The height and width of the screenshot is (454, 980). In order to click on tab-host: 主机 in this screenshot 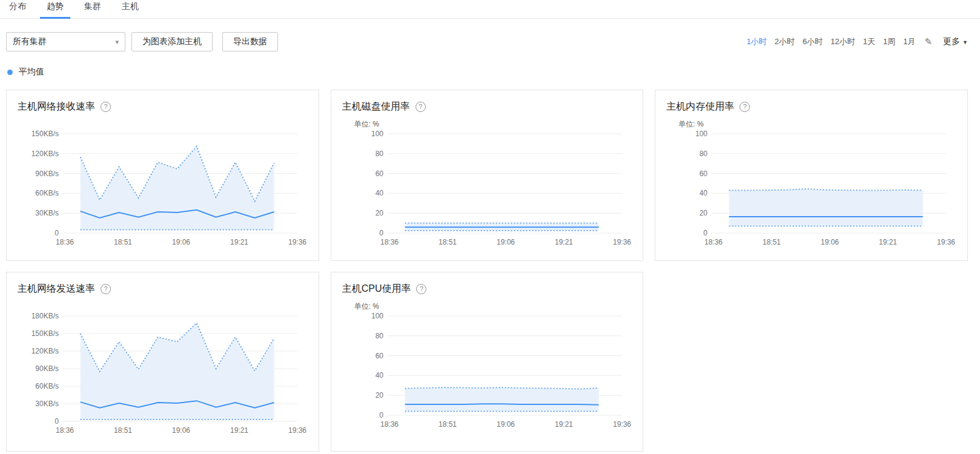, I will do `click(130, 10)`.